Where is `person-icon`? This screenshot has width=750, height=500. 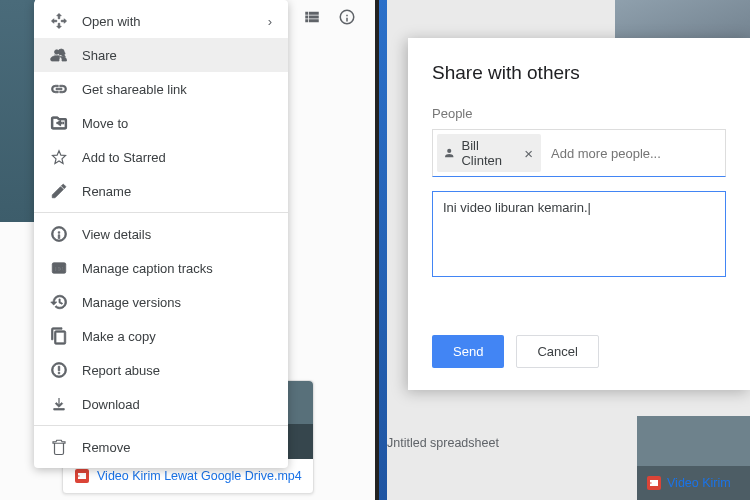
person-icon is located at coordinates (449, 153).